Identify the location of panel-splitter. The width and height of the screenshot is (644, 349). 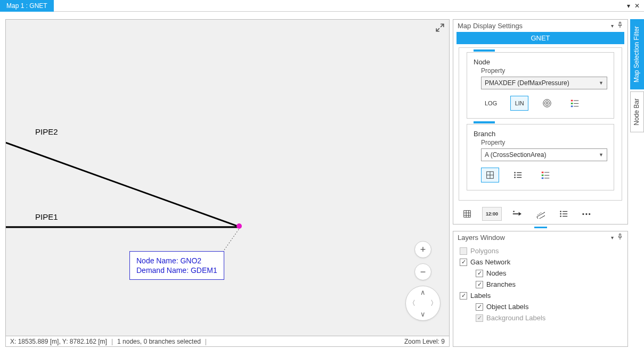
(541, 228).